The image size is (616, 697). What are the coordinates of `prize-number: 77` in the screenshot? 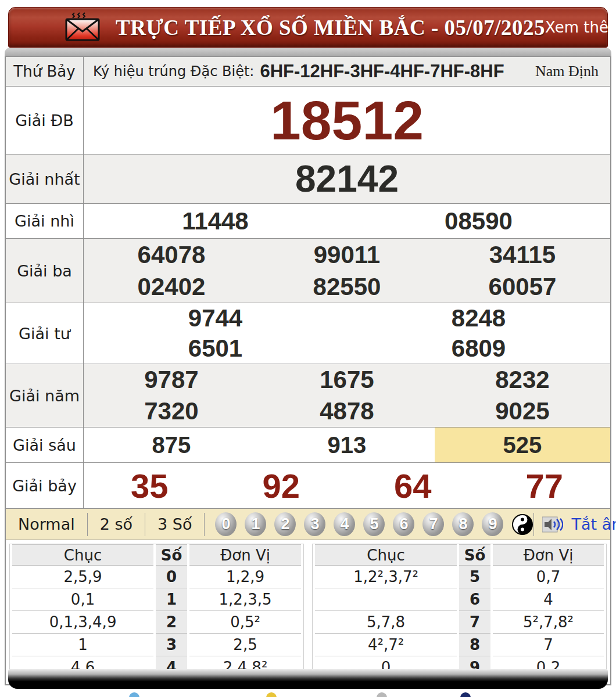 It's located at (545, 486).